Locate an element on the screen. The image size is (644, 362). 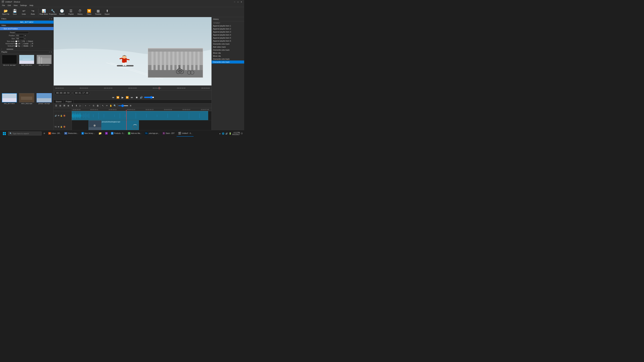
tl-hand-button: ✋ is located at coordinates (111, 106).